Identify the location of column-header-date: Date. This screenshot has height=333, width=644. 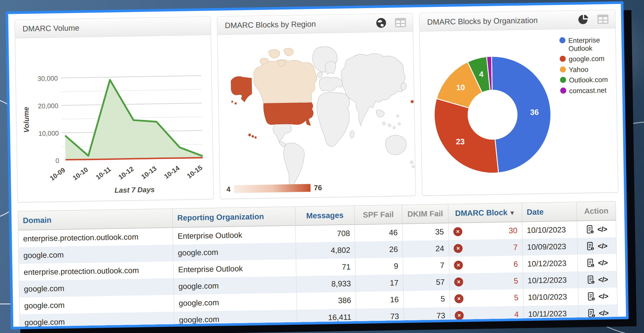
(549, 212).